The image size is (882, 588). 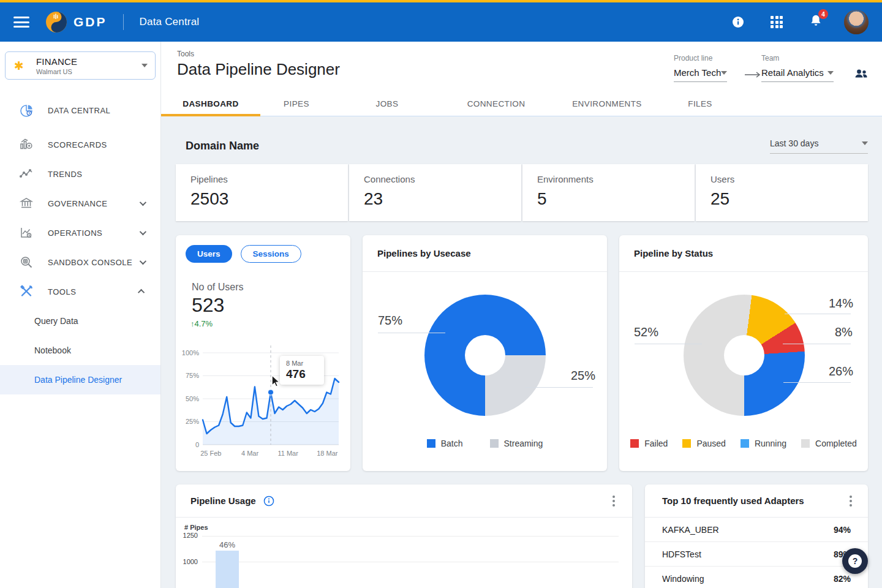 I want to click on sidebar-item-data-pipeline-designer: Data Pipeline Designer, so click(x=80, y=380).